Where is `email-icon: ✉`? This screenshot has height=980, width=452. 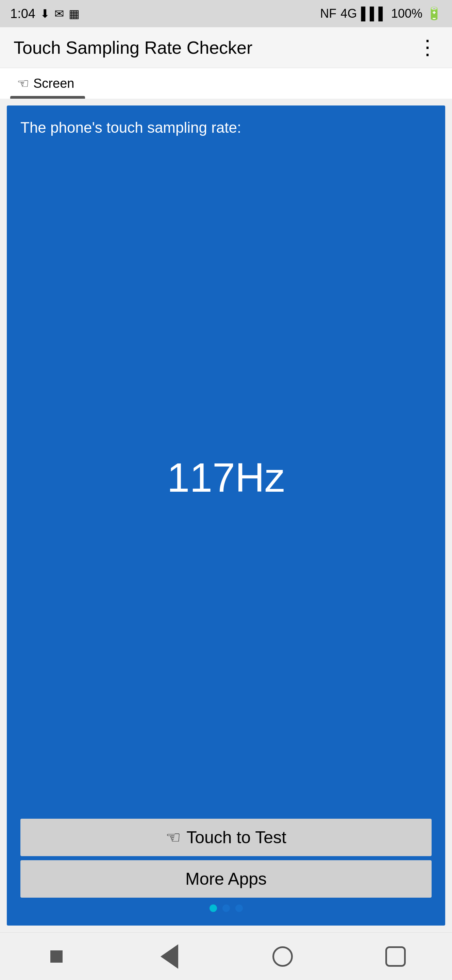
email-icon: ✉ is located at coordinates (59, 14).